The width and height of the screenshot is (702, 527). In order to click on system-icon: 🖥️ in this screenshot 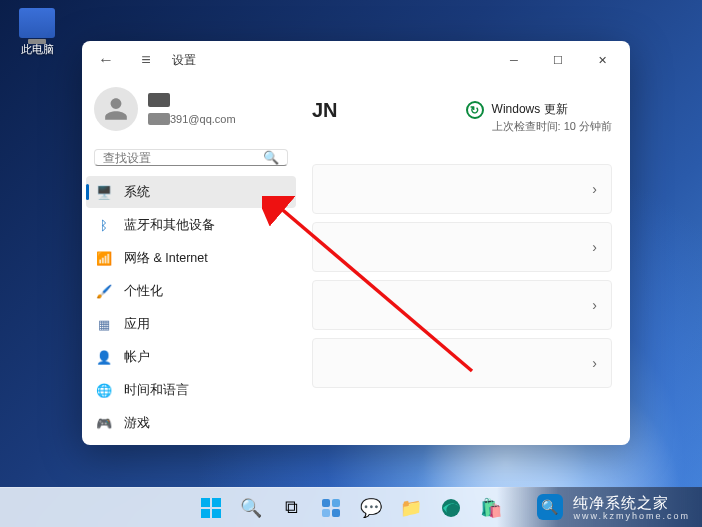, I will do `click(104, 192)`.